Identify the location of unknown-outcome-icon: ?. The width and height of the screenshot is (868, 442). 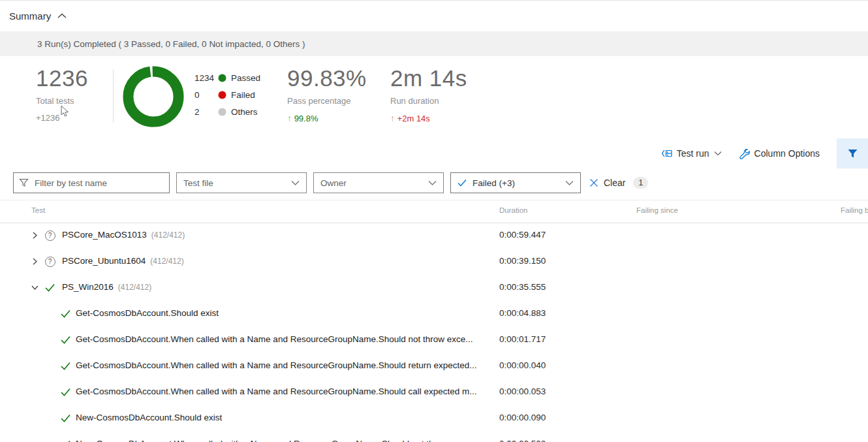
(50, 261).